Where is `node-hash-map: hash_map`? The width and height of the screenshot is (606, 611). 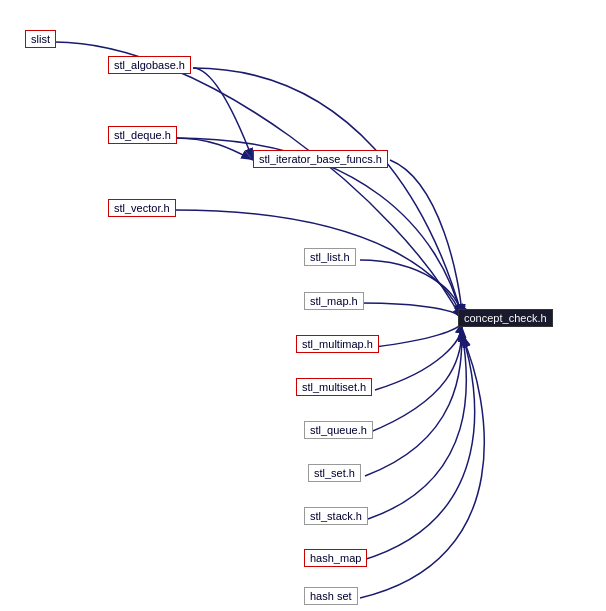 node-hash-map: hash_map is located at coordinates (336, 558).